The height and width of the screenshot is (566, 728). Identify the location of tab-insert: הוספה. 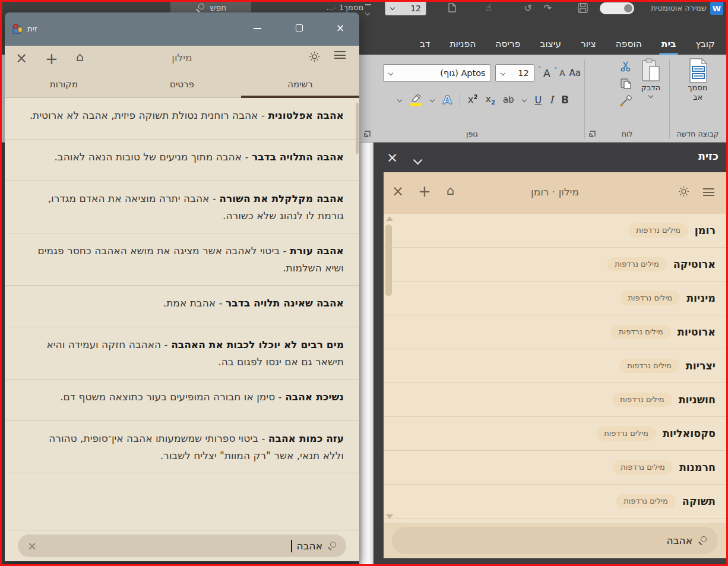
(629, 44).